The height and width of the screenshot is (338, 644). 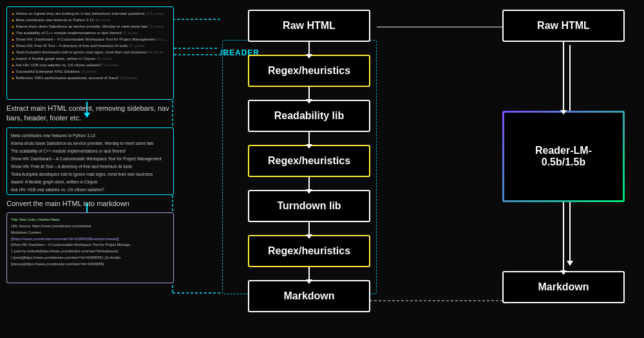 I want to click on center-regex-1: Regex/heuristics, so click(x=309, y=71).